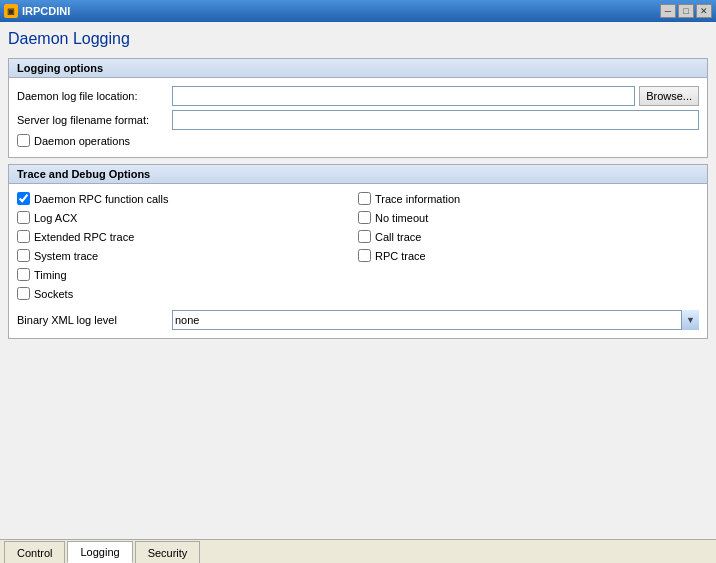 The image size is (716, 563). What do you see at coordinates (402, 218) in the screenshot?
I see `trace-right-label-1: No timeout` at bounding box center [402, 218].